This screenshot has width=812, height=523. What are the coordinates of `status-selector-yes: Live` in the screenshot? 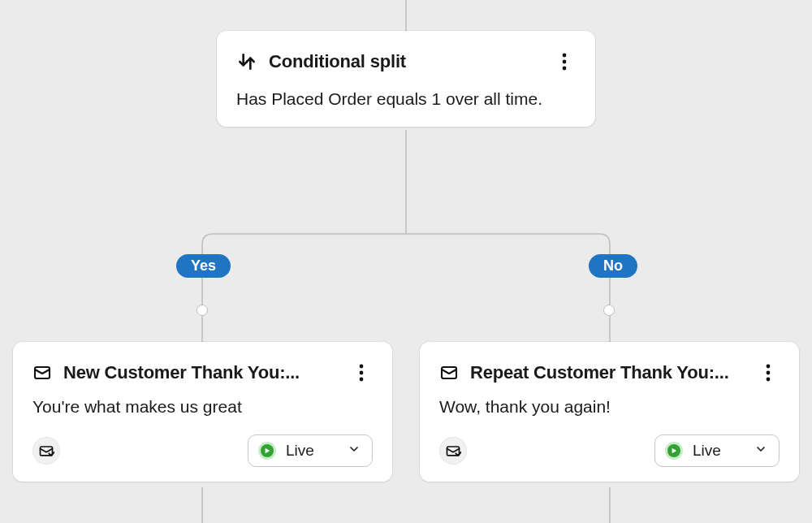 It's located at (310, 451).